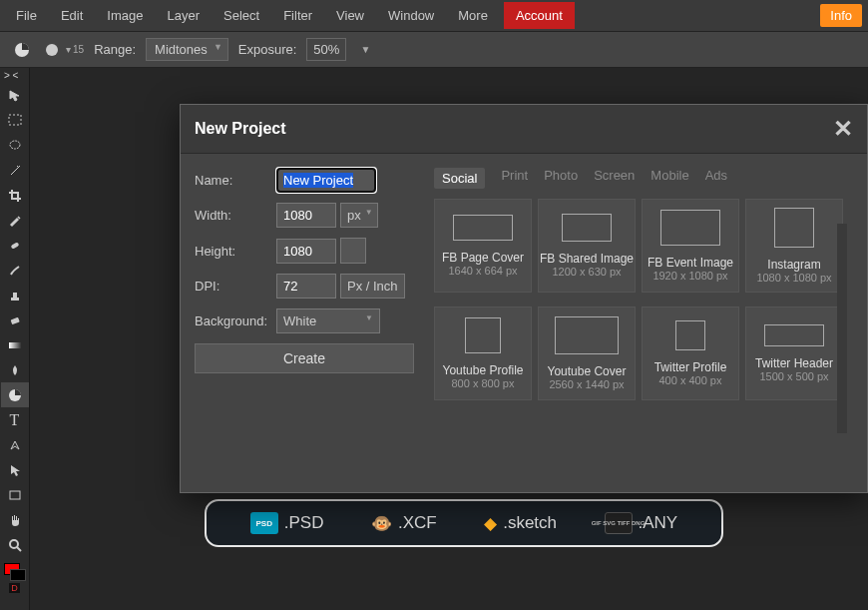 The image size is (868, 610). Describe the element at coordinates (716, 178) in the screenshot. I see `tab-ads: Ads` at that location.